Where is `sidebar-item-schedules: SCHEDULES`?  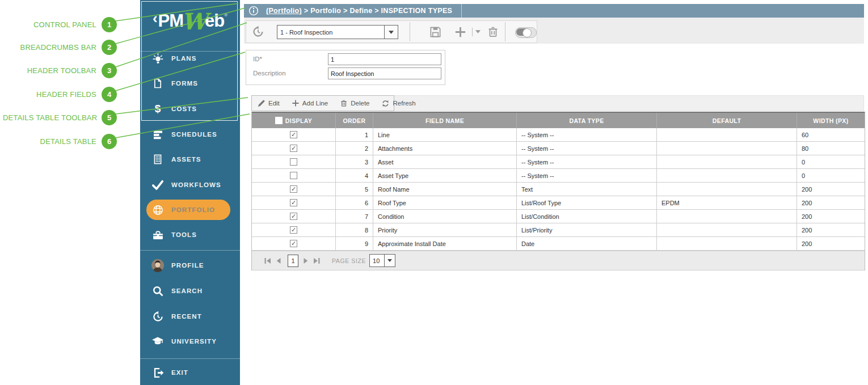 sidebar-item-schedules: SCHEDULES is located at coordinates (190, 134).